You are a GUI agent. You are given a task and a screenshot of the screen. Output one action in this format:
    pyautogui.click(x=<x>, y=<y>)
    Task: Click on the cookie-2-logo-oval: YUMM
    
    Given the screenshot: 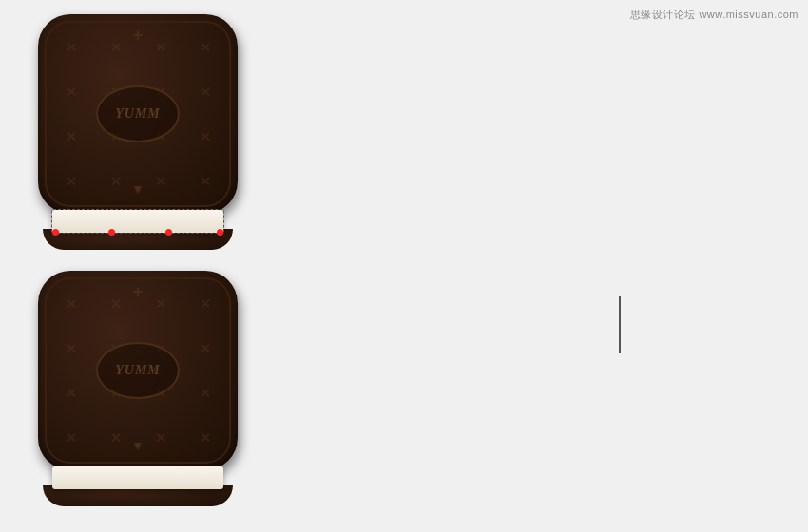 What is the action you would take?
    pyautogui.click(x=138, y=370)
    